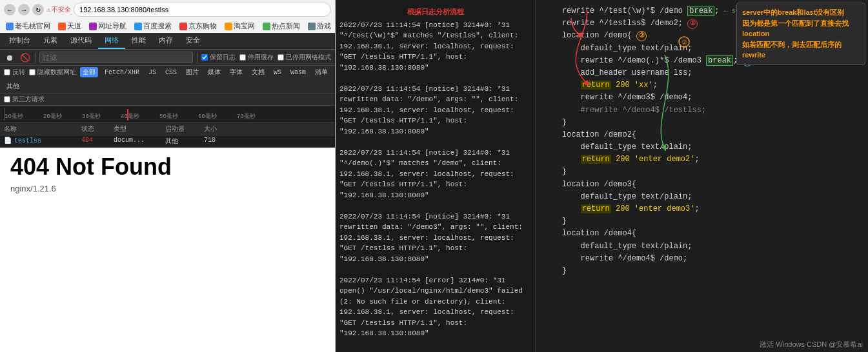  Describe the element at coordinates (258, 72) in the screenshot. I see `filter-doc: 文档` at that location.